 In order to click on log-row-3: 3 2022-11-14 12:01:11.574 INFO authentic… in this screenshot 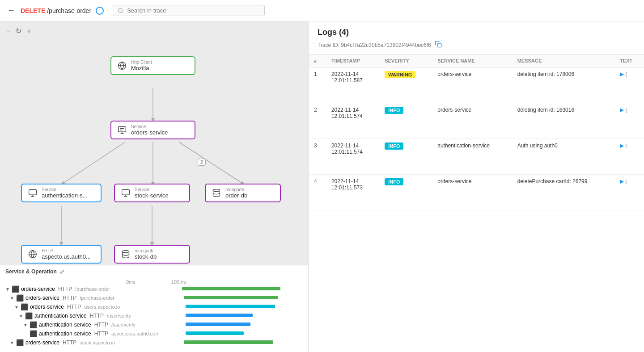, I will do `click(476, 157)`.